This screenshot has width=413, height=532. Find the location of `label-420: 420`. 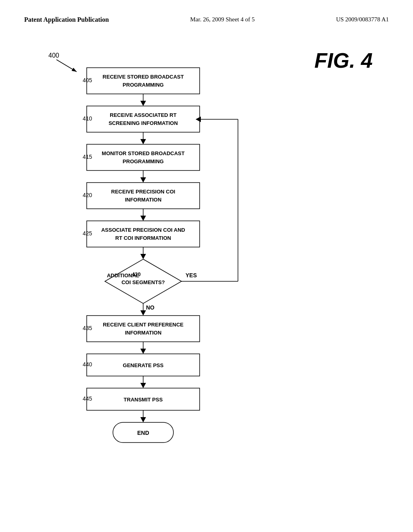

label-420: 420 is located at coordinates (88, 195).